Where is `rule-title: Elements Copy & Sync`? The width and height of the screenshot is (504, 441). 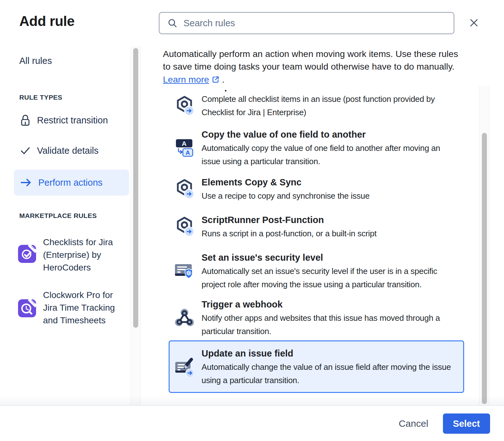 rule-title: Elements Copy & Sync is located at coordinates (285, 182).